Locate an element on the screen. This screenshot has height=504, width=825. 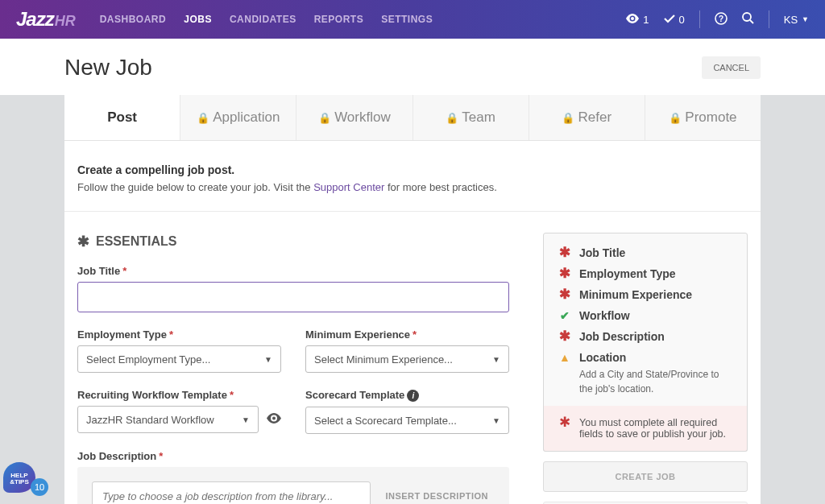
nav-dashboard: DASHBOARD is located at coordinates (134, 19).